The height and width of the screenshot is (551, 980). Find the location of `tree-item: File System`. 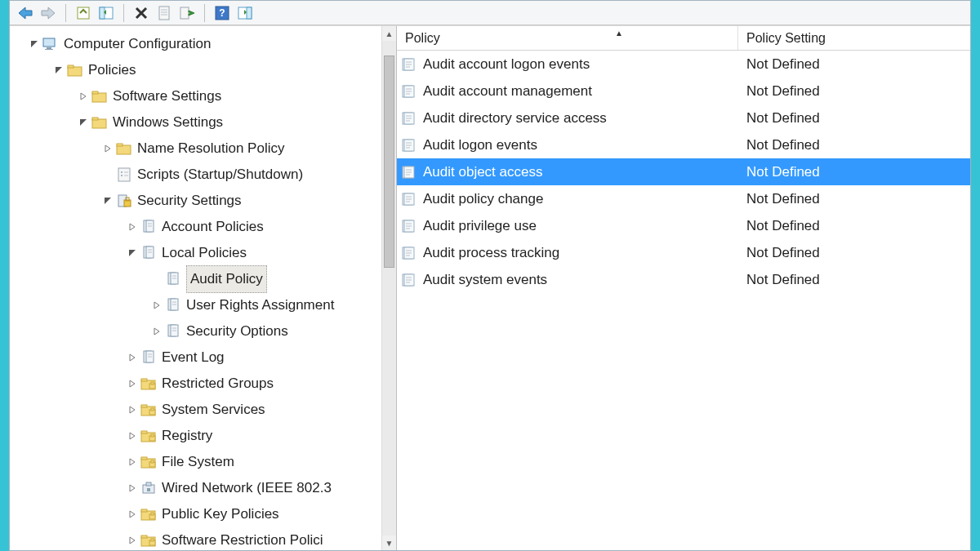

tree-item: File System is located at coordinates (204, 462).